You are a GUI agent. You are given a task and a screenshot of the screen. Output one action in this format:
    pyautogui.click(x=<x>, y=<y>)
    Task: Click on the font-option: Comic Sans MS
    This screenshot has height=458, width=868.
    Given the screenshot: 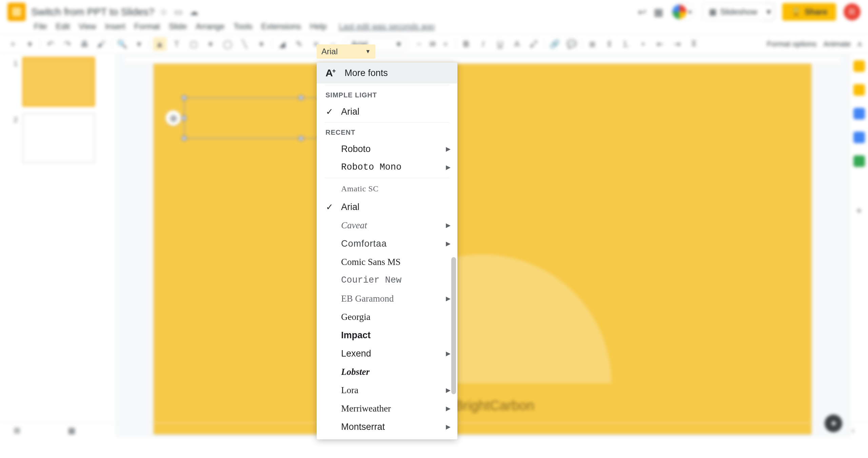 What is the action you would take?
    pyautogui.click(x=387, y=262)
    